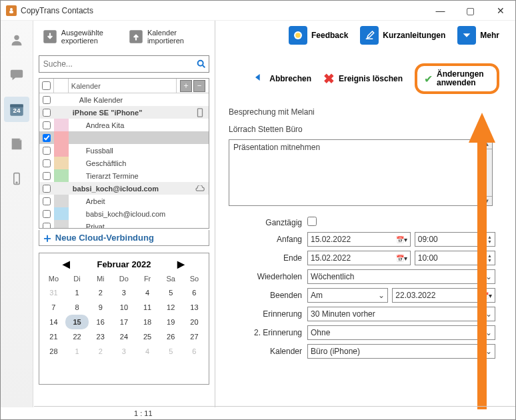  I want to click on search-icon, so click(201, 64).